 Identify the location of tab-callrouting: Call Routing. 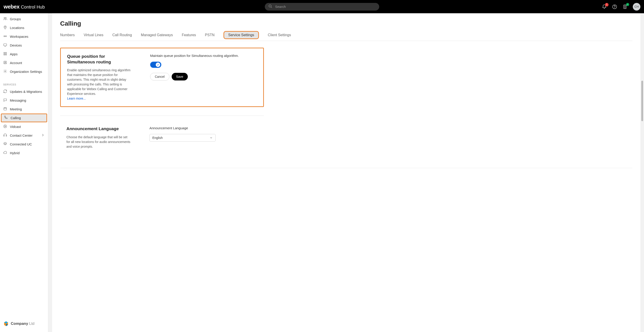
(122, 35).